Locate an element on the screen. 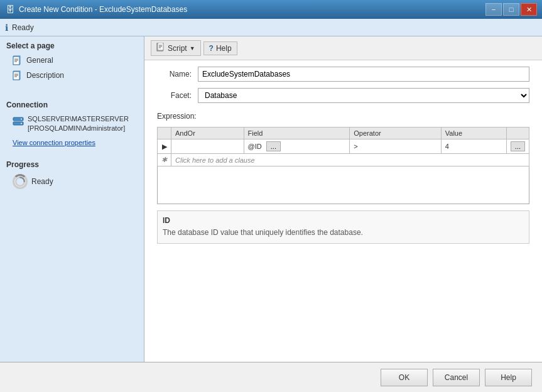 This screenshot has width=542, height=392. value-browse-cell: ... is located at coordinates (518, 147).